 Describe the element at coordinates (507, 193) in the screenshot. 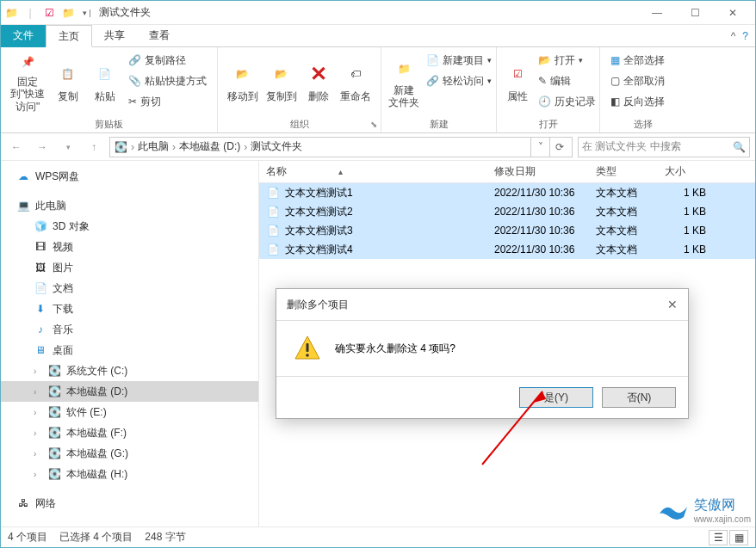

I see `list-item: 📄文本文档测试1 2022/11/30 10:36 文本文档 1 KB` at that location.